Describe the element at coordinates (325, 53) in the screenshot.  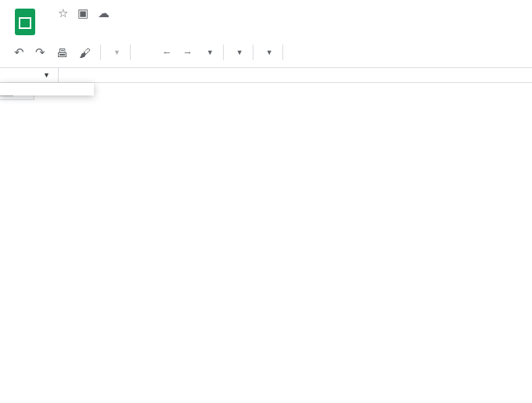
I see `text-color-button` at that location.